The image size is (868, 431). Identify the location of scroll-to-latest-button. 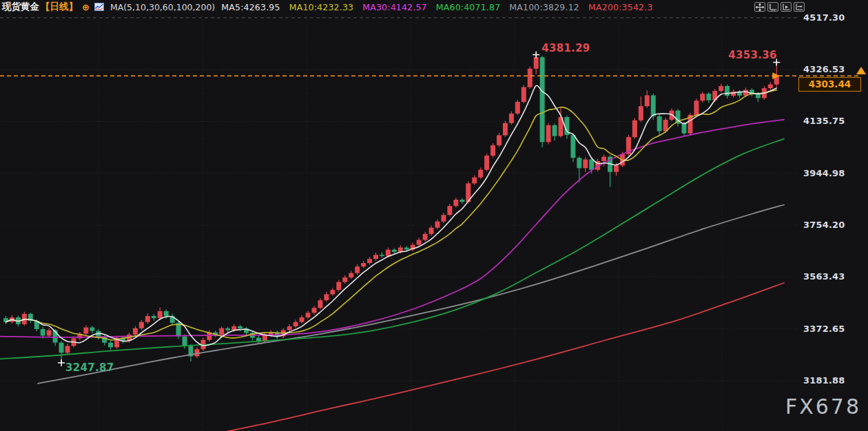
(799, 7).